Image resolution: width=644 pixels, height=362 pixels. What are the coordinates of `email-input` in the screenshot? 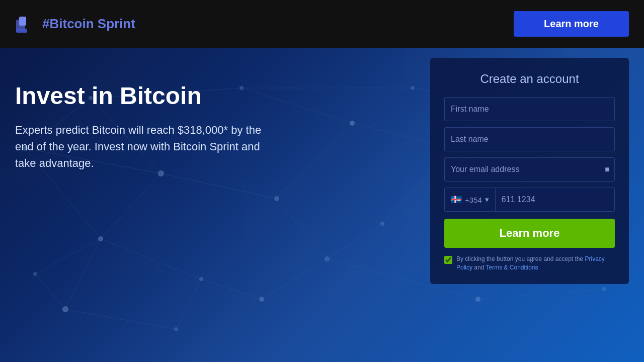 It's located at (529, 169).